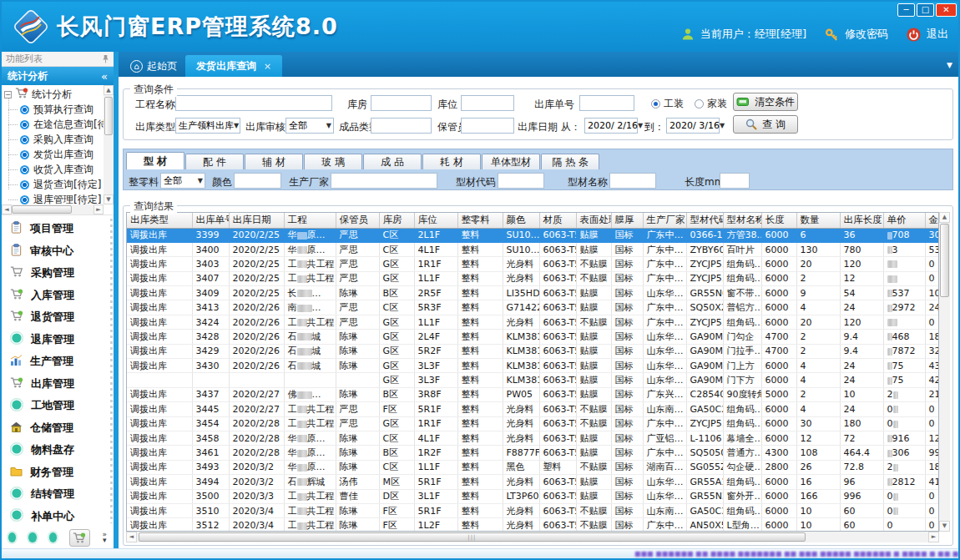 Image resolution: width=960 pixels, height=560 pixels. What do you see at coordinates (668, 103) in the screenshot?
I see `radio-gongzhuang: 工装` at bounding box center [668, 103].